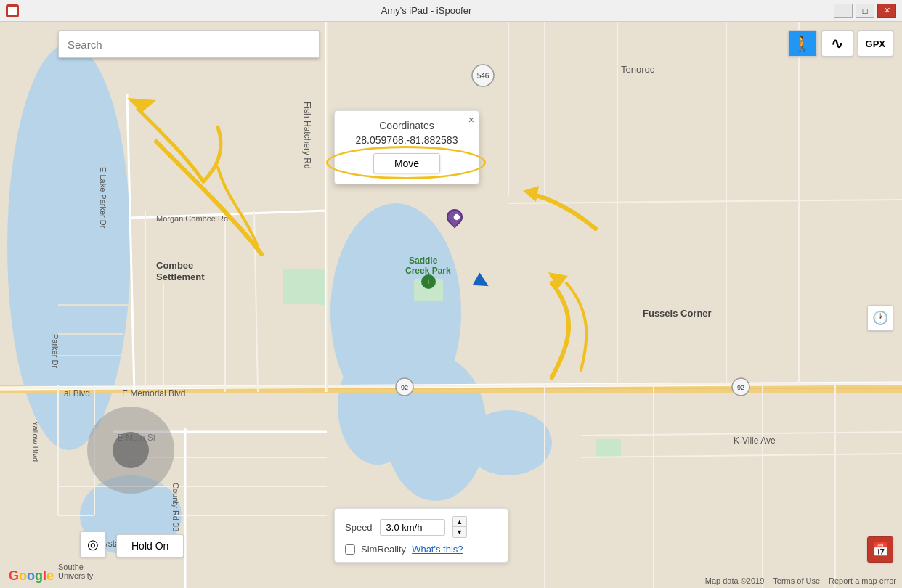 This screenshot has width=902, height=588. Describe the element at coordinates (803, 44) in the screenshot. I see `walk-mode-button: 🚶` at that location.